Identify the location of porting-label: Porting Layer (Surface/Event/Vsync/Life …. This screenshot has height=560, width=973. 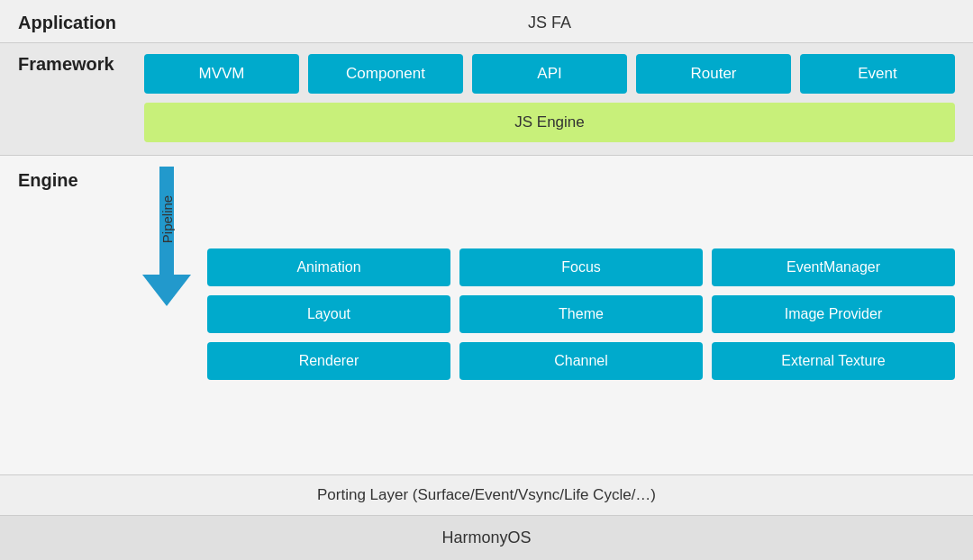
(486, 495).